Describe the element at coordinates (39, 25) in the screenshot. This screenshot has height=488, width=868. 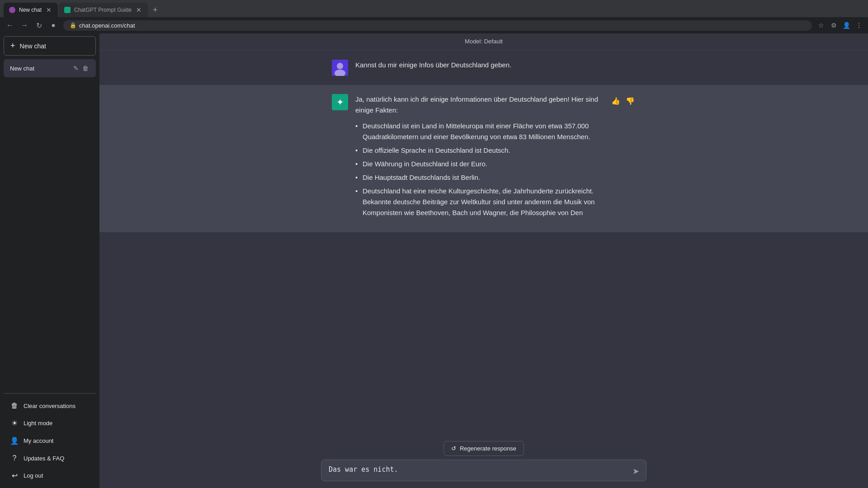
I see `reload-button: ↻` at that location.